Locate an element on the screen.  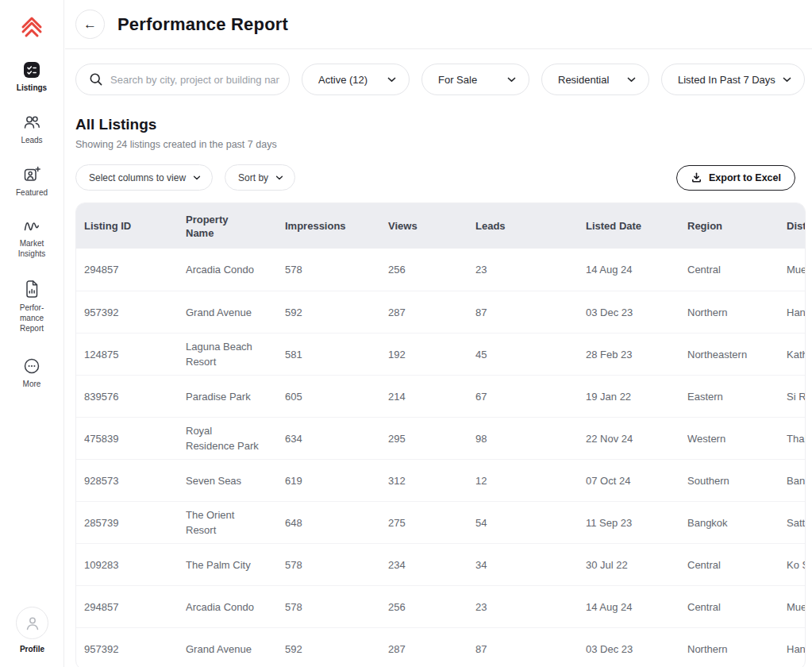
cell-region: Eastern is located at coordinates (737, 397).